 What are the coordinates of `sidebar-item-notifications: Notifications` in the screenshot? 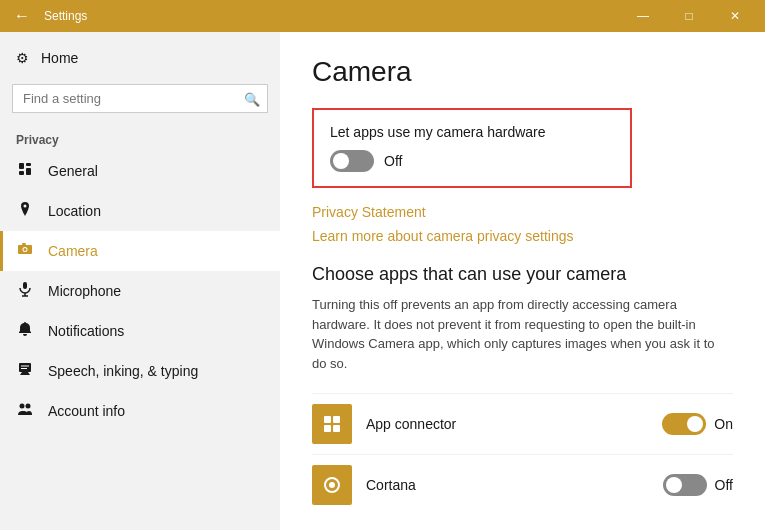 It's located at (140, 331).